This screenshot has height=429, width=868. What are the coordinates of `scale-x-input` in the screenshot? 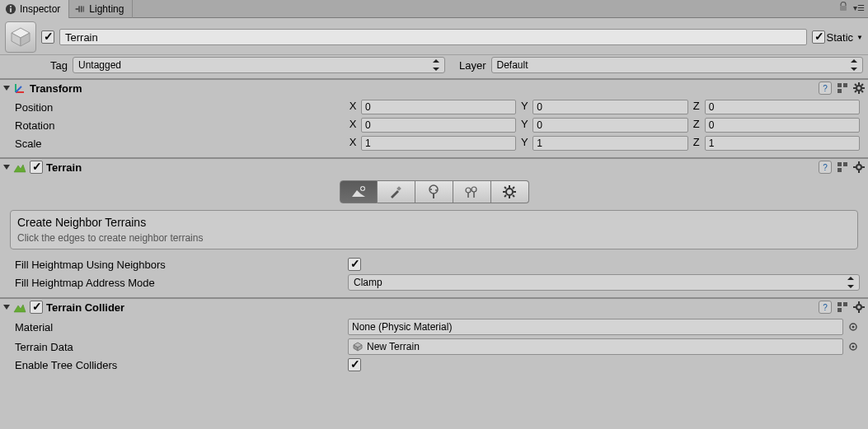 It's located at (439, 143).